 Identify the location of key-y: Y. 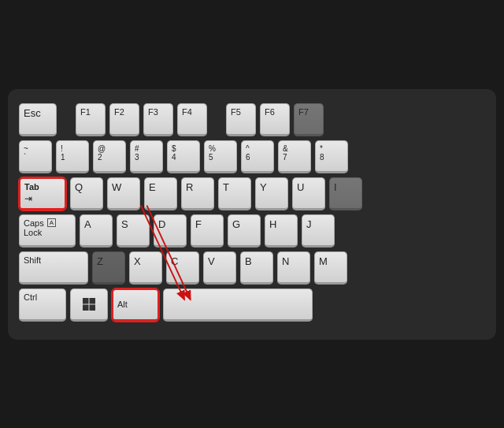
(272, 194).